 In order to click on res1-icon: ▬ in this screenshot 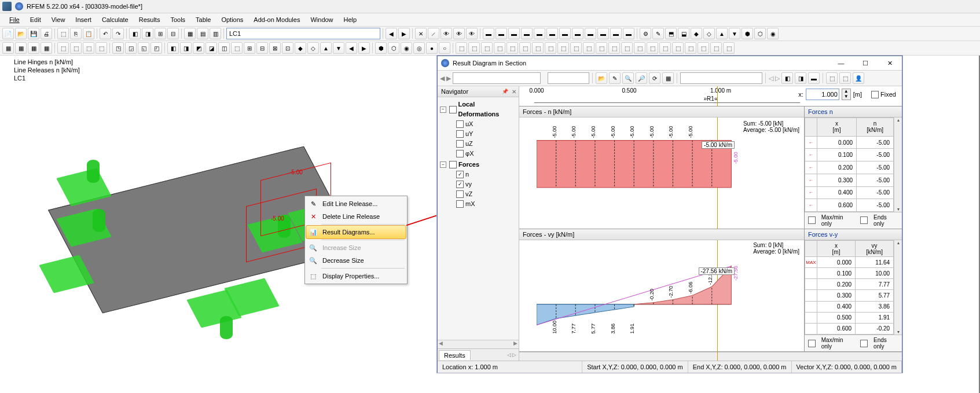, I will do `click(489, 34)`.